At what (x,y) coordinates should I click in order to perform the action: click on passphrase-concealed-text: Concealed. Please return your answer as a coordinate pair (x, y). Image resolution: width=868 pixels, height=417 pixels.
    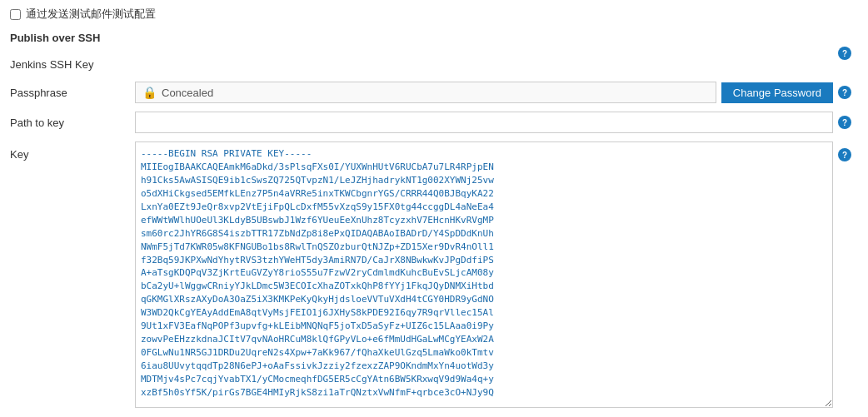
    Looking at the image, I should click on (435, 93).